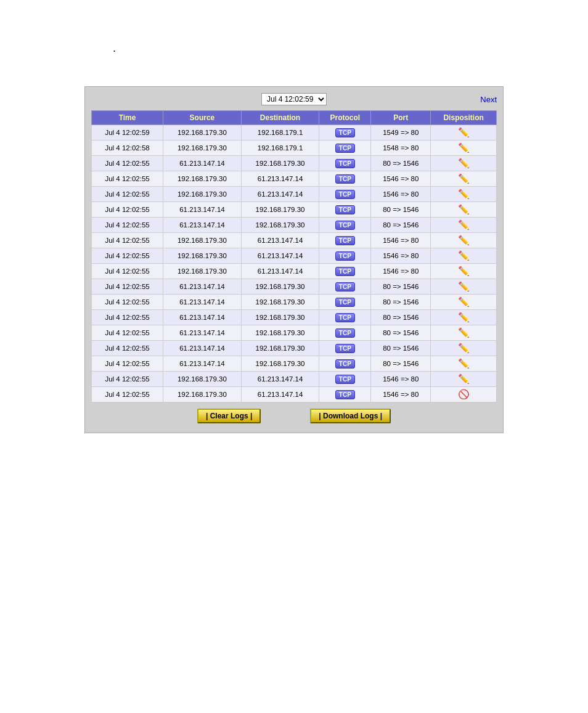 This screenshot has height=713, width=588. I want to click on col-disposition: Disposition, so click(463, 118).